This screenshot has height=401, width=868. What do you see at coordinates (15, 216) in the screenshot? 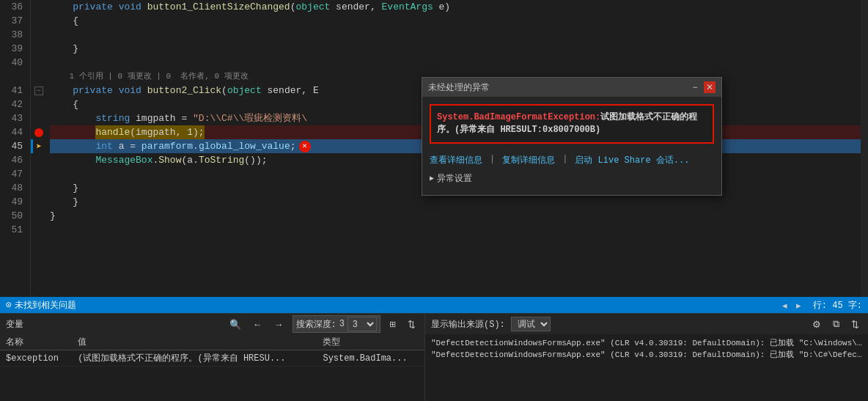
I see `line-50: 50` at bounding box center [15, 216].